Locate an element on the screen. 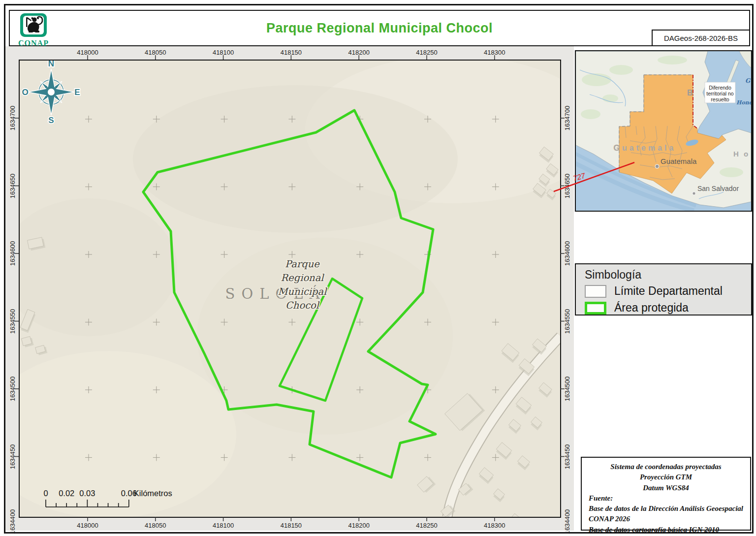 The height and width of the screenshot is (536, 756). credits-box: Sistema de coordenadas proyectadas Proye… is located at coordinates (666, 494).